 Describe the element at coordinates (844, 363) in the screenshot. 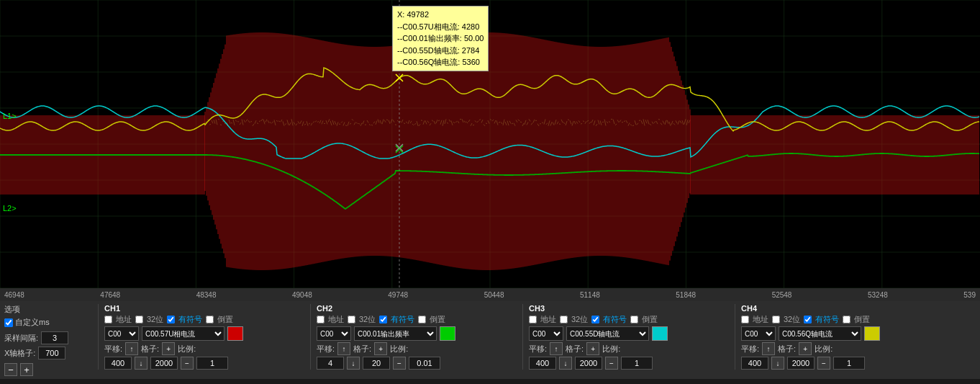

I see `ch4-values-row: ↓ −` at that location.